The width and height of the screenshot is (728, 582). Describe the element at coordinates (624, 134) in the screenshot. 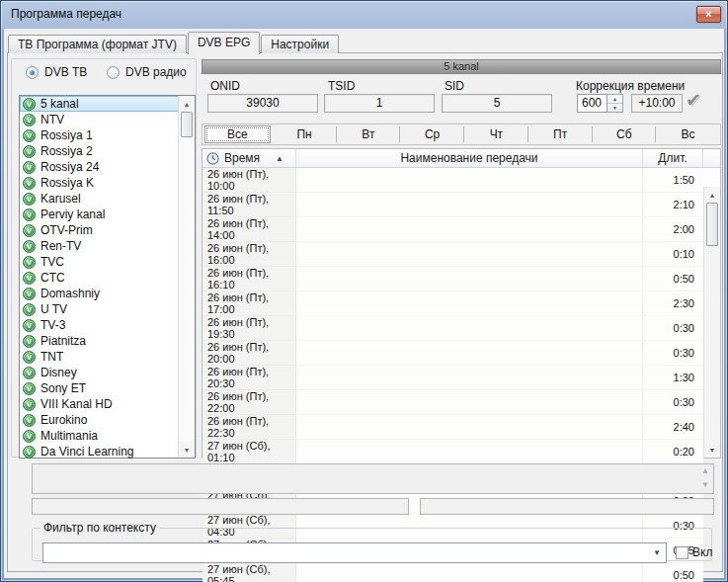

I see `day-tab-7: Сб` at that location.